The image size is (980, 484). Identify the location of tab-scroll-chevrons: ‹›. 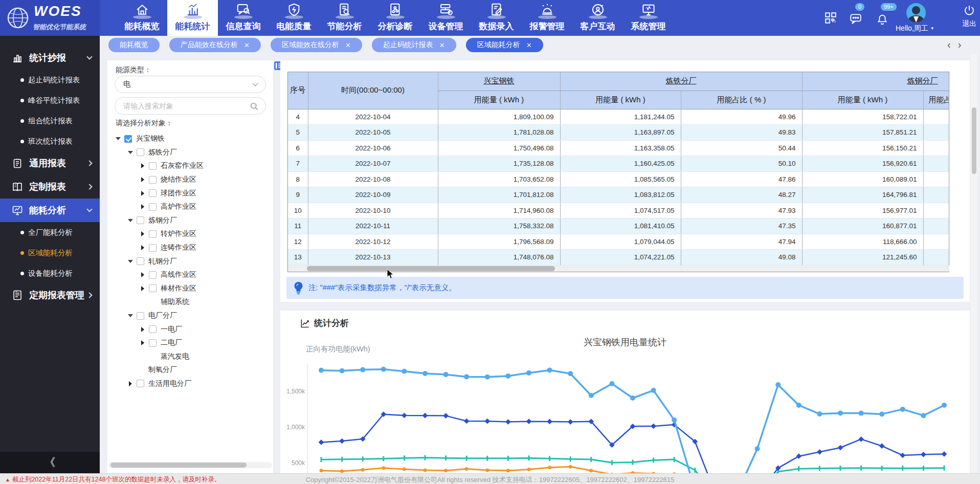
(960, 45).